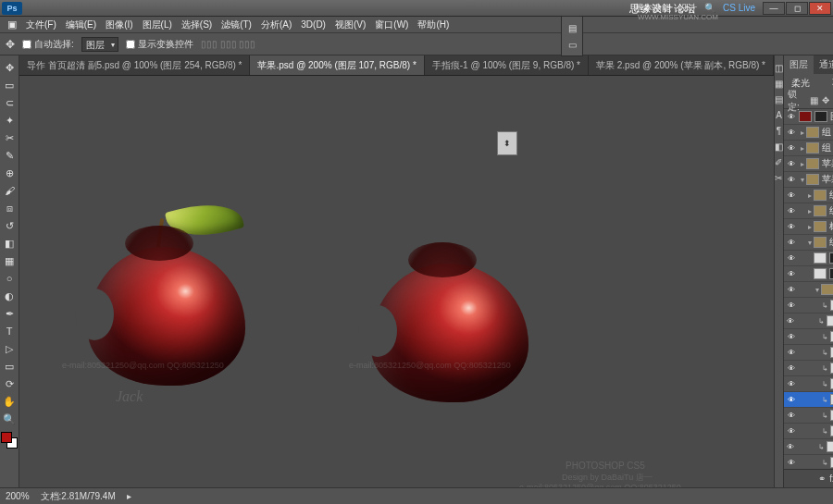 The width and height of the screenshot is (833, 504). I want to click on document-tab: 手指痕-1 @ 100% (图层 9, RGB/8) *, so click(507, 66).